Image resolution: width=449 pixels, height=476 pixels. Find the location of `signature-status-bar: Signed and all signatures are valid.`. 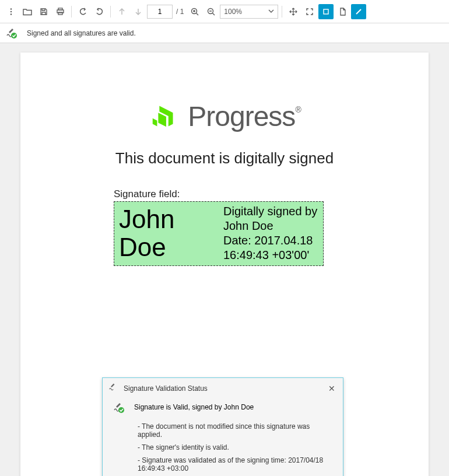

signature-status-bar: Signed and all signatures are valid. is located at coordinates (224, 33).